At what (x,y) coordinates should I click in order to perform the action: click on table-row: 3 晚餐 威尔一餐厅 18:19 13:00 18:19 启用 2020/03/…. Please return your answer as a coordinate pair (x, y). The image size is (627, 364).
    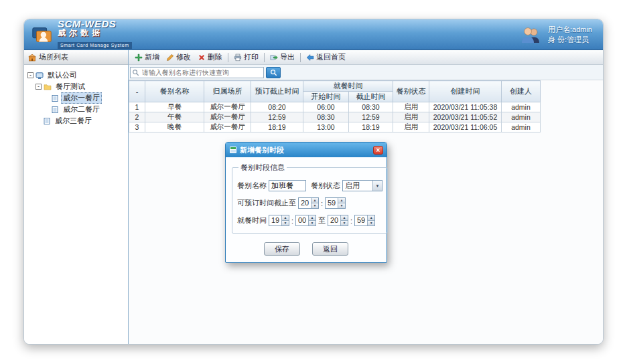
    Looking at the image, I should click on (335, 127).